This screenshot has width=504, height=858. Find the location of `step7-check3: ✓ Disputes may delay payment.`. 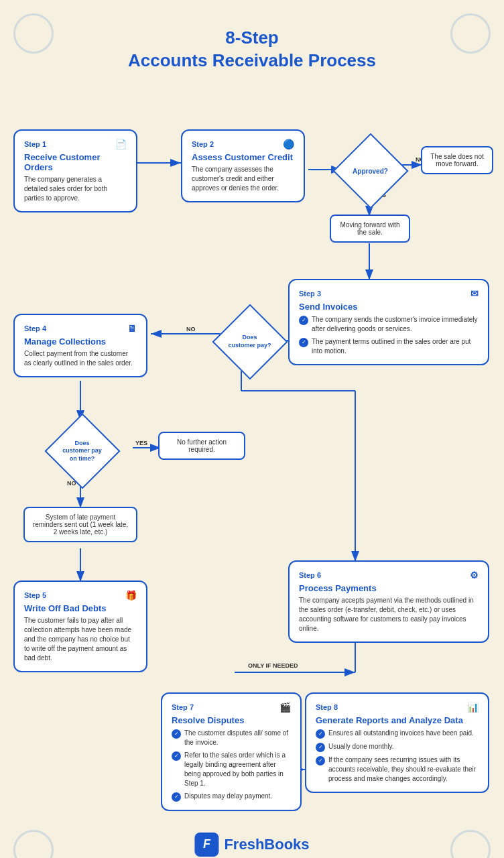

step7-check3: ✓ Disputes may delay payment. is located at coordinates (231, 796).